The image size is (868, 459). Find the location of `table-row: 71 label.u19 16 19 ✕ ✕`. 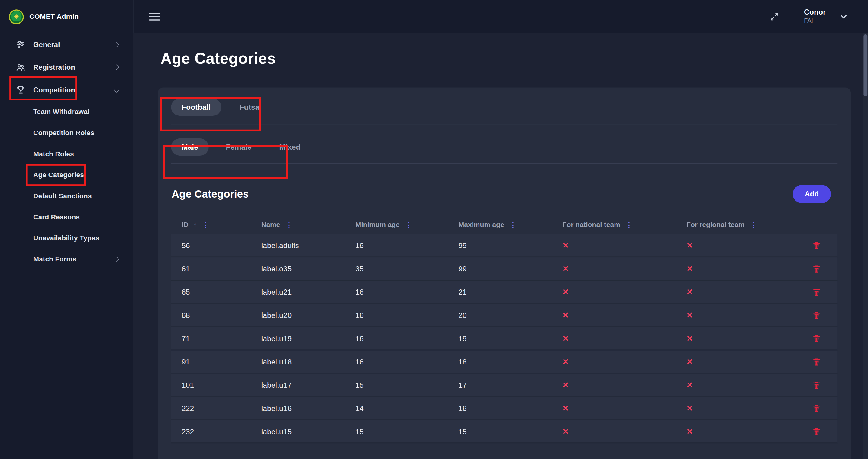

table-row: 71 label.u19 16 19 ✕ ✕ is located at coordinates (504, 339).